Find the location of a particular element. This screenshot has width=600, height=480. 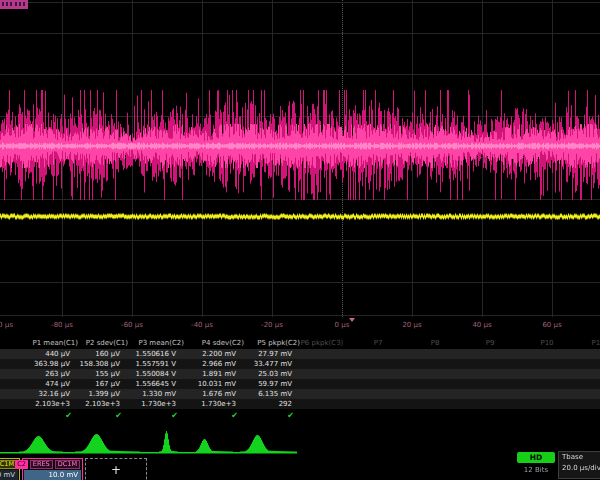

measure-value: 1.550616 V is located at coordinates (156, 354).